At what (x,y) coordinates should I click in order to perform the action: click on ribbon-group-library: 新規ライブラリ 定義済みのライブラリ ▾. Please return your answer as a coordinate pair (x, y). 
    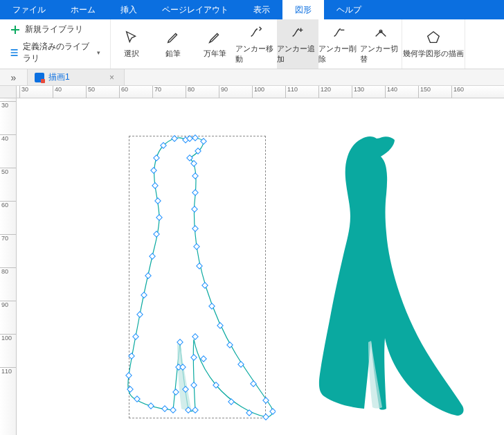
    Looking at the image, I should click on (55, 44).